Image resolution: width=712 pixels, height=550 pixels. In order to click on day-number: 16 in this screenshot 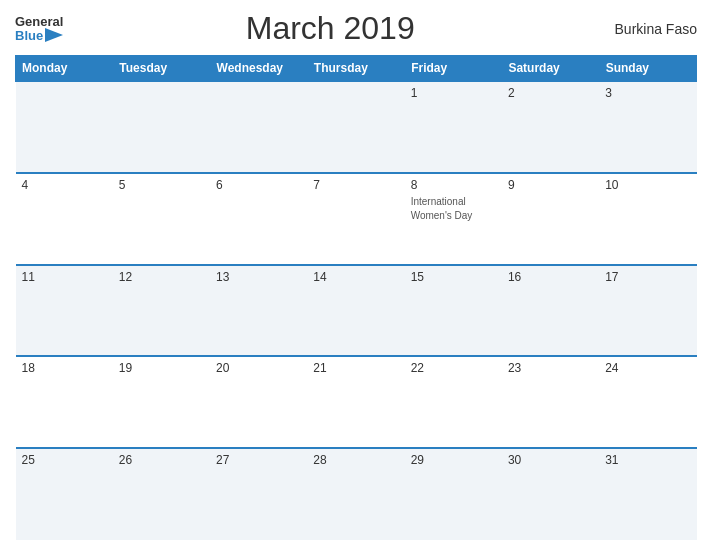, I will do `click(550, 277)`.